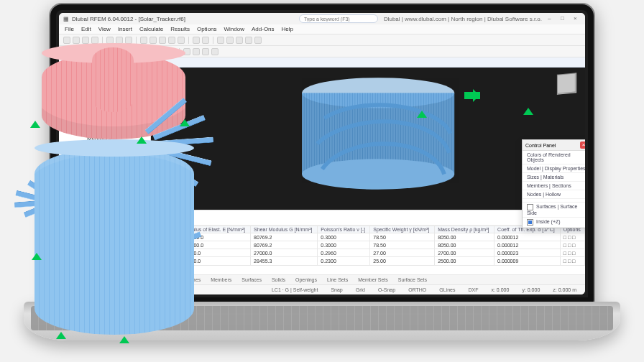 This screenshot has width=644, height=362. Describe the element at coordinates (322, 246) in the screenshot. I see `table-row: 2SteelIsotropic | Linear Elastic210000.0…` at that location.